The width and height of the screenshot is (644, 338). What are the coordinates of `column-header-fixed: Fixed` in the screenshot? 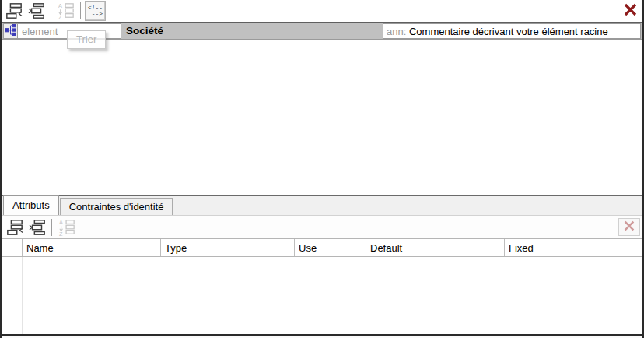 It's located at (573, 248).